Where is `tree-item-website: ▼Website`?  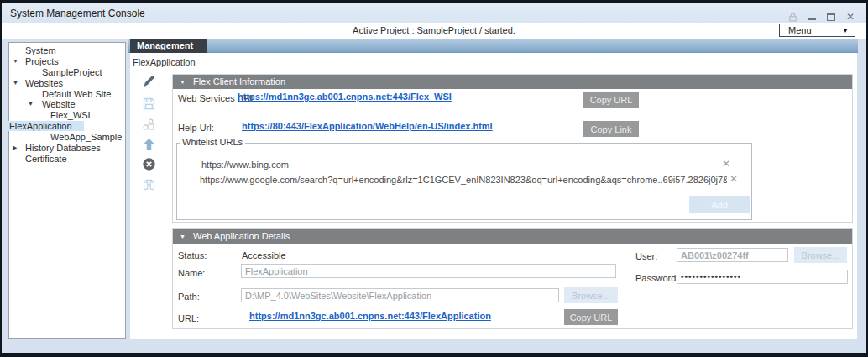 tree-item-website: ▼Website is located at coordinates (67, 104).